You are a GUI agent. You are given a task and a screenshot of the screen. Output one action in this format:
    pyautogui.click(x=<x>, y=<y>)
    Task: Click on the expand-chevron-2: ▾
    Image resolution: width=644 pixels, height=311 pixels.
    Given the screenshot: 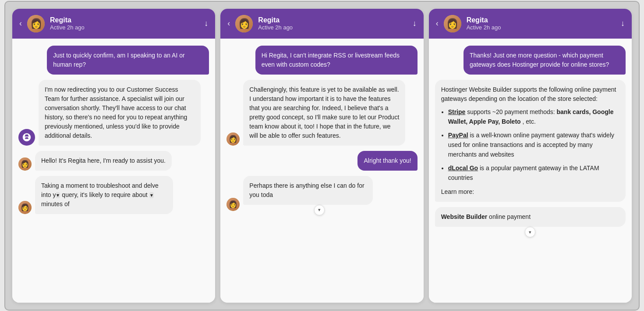 What is the action you would take?
    pyautogui.click(x=319, y=210)
    